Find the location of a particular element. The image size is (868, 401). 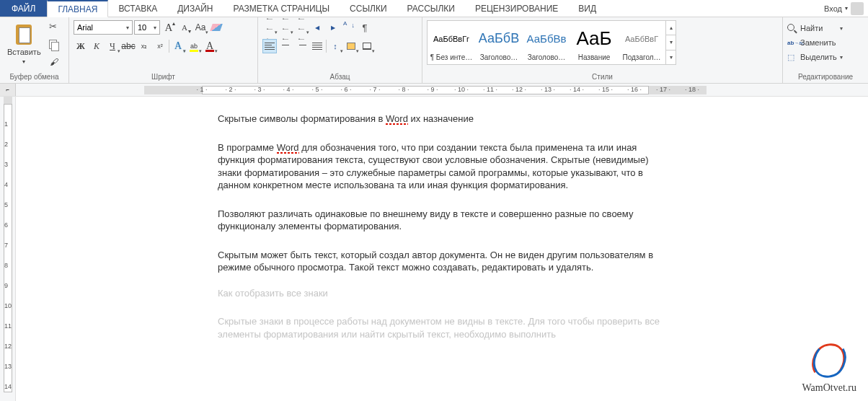

italic-button: К is located at coordinates (97, 46).